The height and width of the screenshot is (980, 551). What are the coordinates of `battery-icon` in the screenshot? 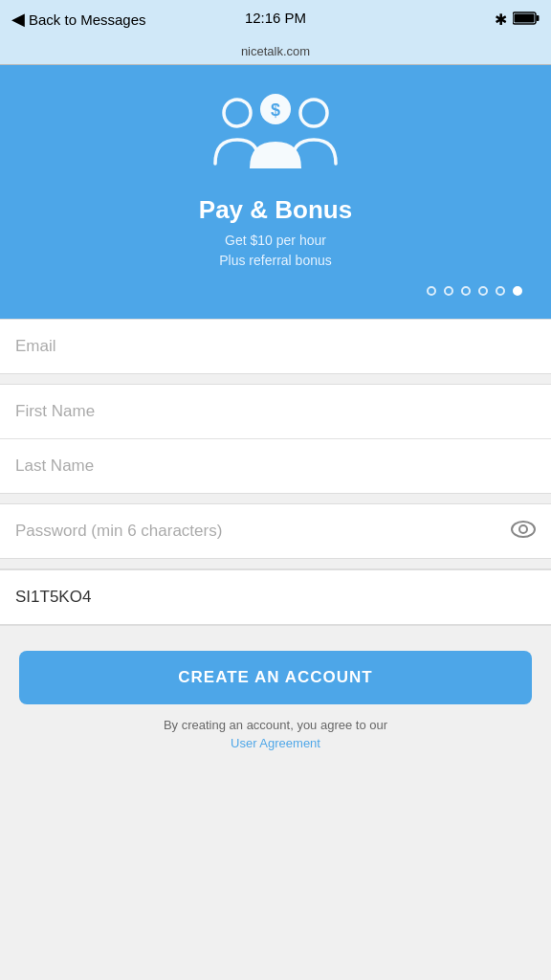 It's located at (526, 19).